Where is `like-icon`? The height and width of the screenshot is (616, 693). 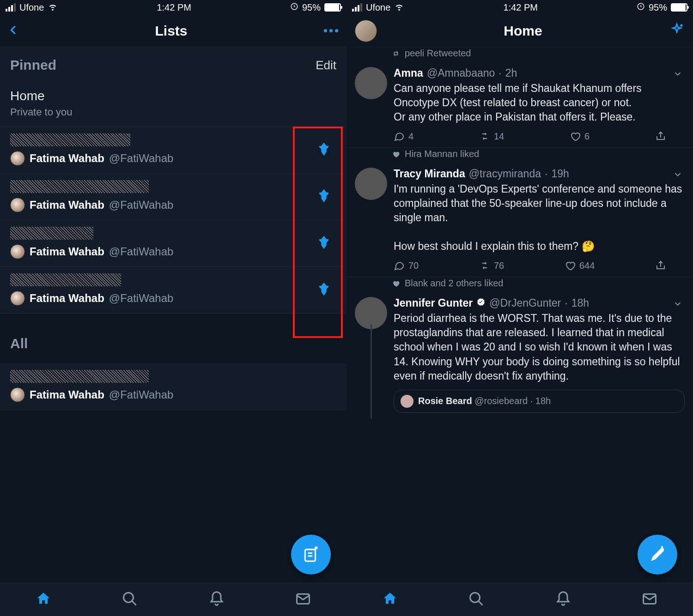
like-icon is located at coordinates (396, 284).